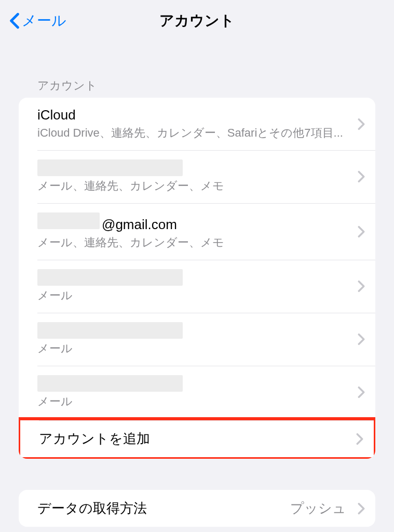  Describe the element at coordinates (197, 88) in the screenshot. I see `section-header-accounts: アカウント` at that location.